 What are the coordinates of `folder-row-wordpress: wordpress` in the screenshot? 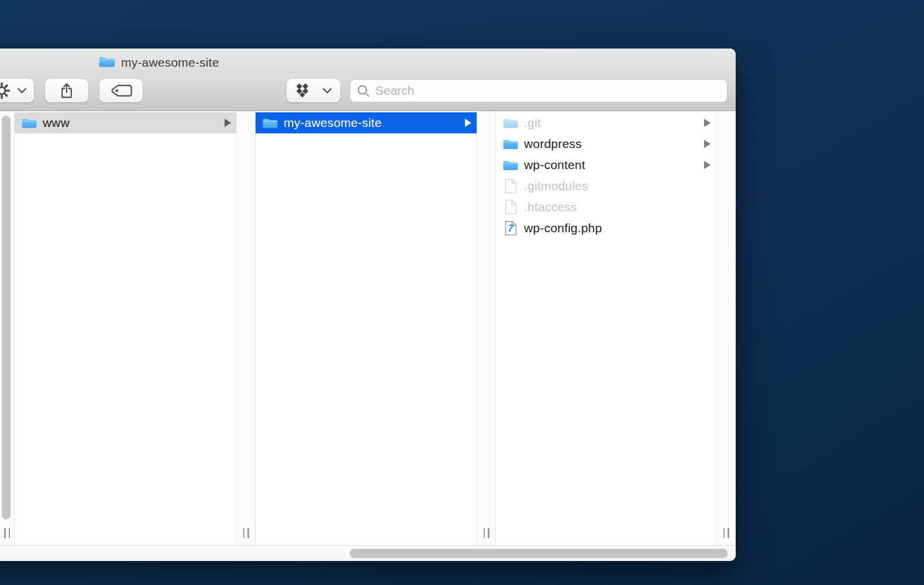 It's located at (606, 144).